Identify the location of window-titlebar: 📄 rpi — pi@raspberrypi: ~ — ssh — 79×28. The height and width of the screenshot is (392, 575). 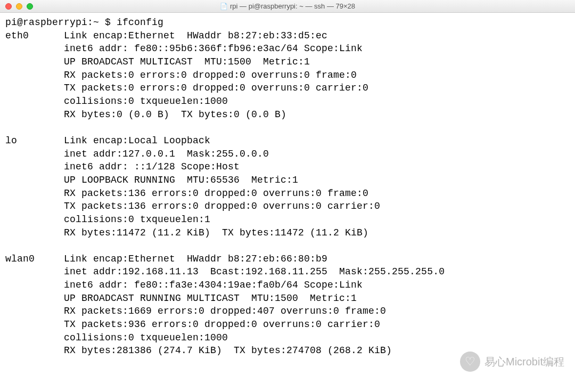
(288, 6).